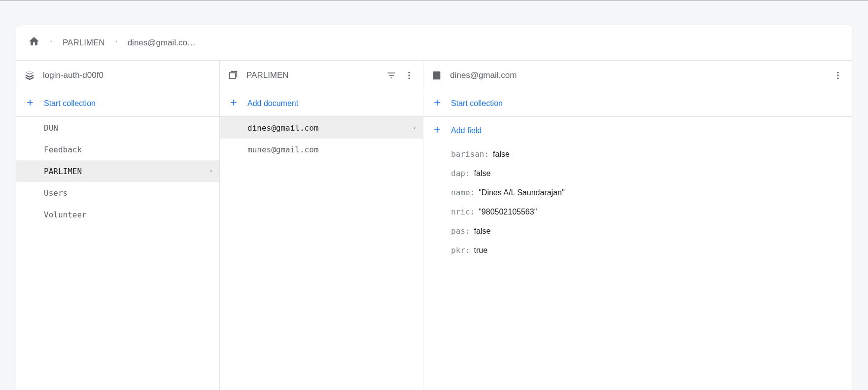 The image size is (868, 390). Describe the element at coordinates (470, 154) in the screenshot. I see `field-key: barisan:` at that location.